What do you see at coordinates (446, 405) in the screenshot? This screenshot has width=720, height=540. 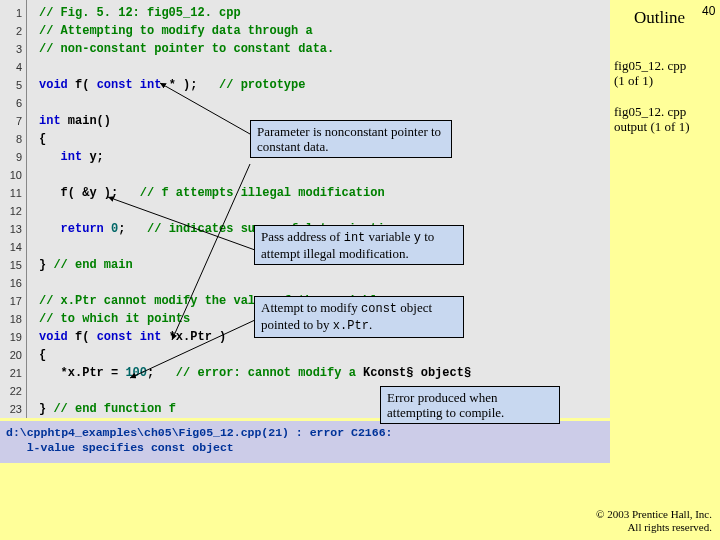 I see `callout-text: Error produced when attempting to compil…` at bounding box center [446, 405].